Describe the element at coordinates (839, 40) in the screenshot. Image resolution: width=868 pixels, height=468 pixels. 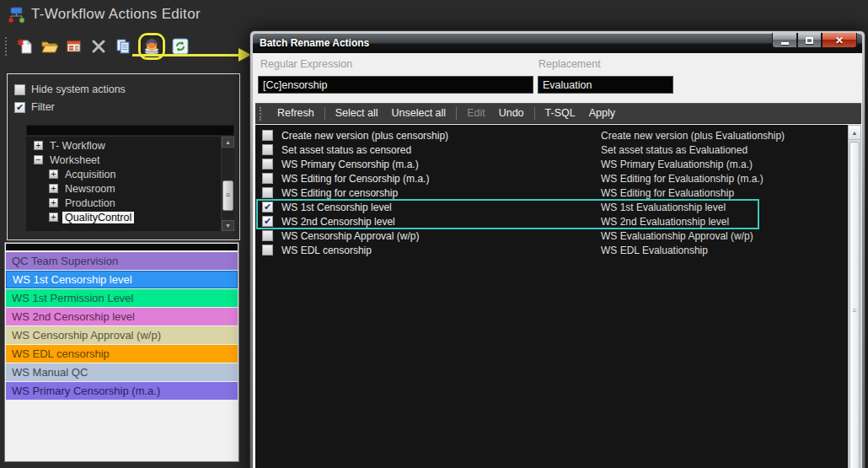
I see `close-button: ✕` at that location.